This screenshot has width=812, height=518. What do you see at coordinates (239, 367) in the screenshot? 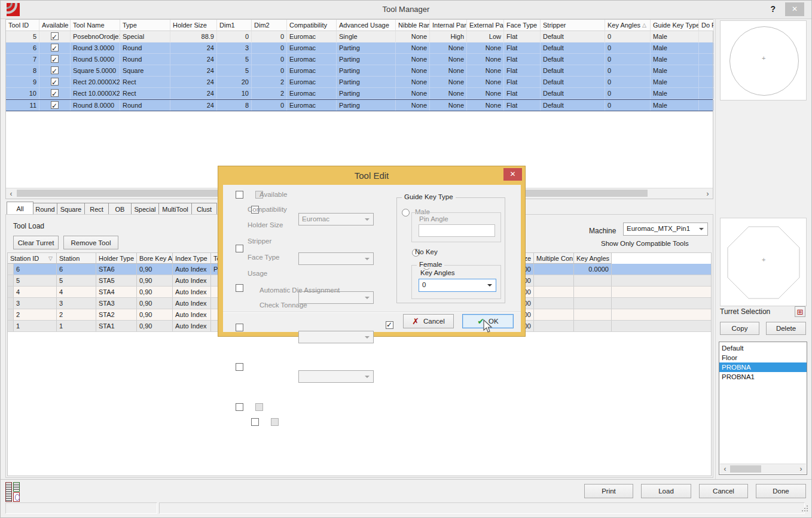
I see `usage-checkbox` at bounding box center [239, 367].